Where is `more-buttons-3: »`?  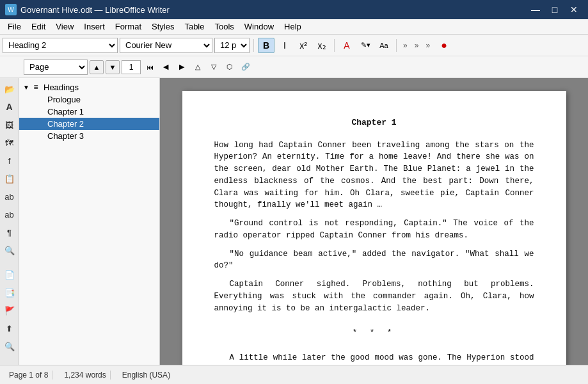
more-buttons-3: » is located at coordinates (427, 45).